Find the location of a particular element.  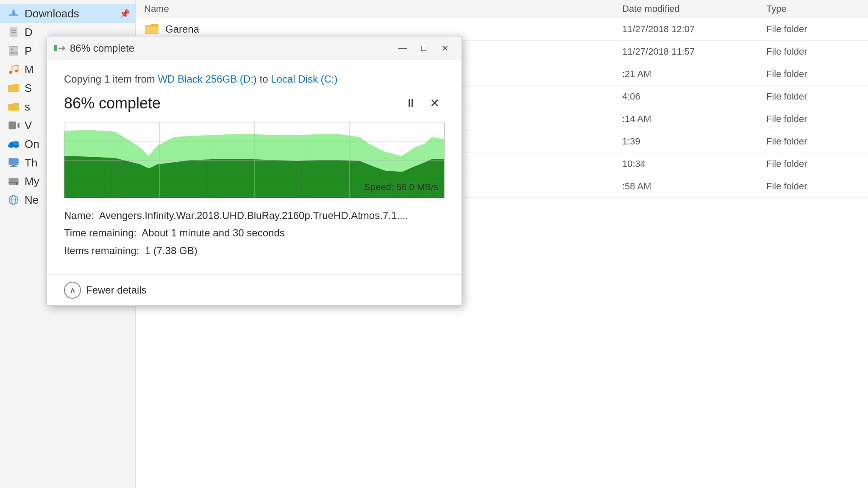

sidebar-item-label: Downloads is located at coordinates (52, 14).